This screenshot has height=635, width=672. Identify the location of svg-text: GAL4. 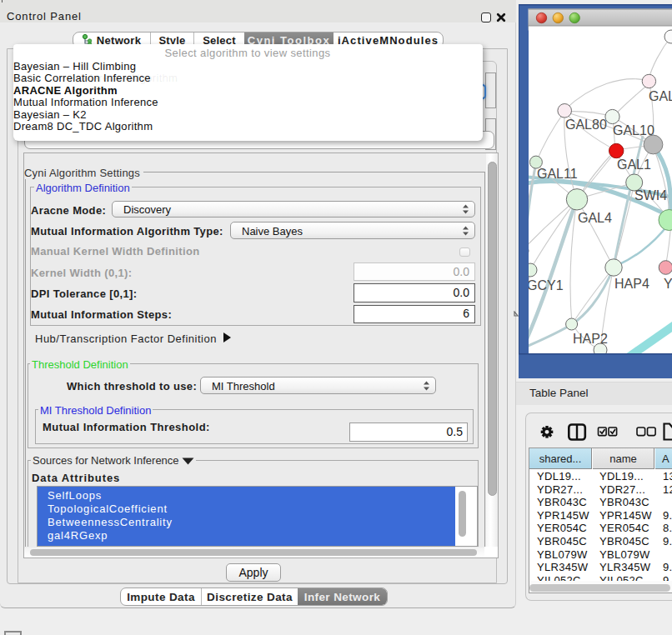
(595, 218).